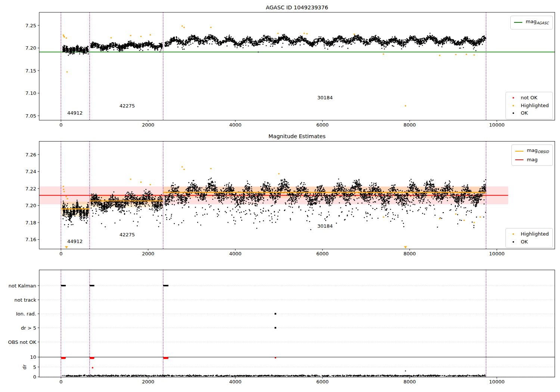 This screenshot has width=560, height=392. I want to click on dr-points, so click(274, 376).